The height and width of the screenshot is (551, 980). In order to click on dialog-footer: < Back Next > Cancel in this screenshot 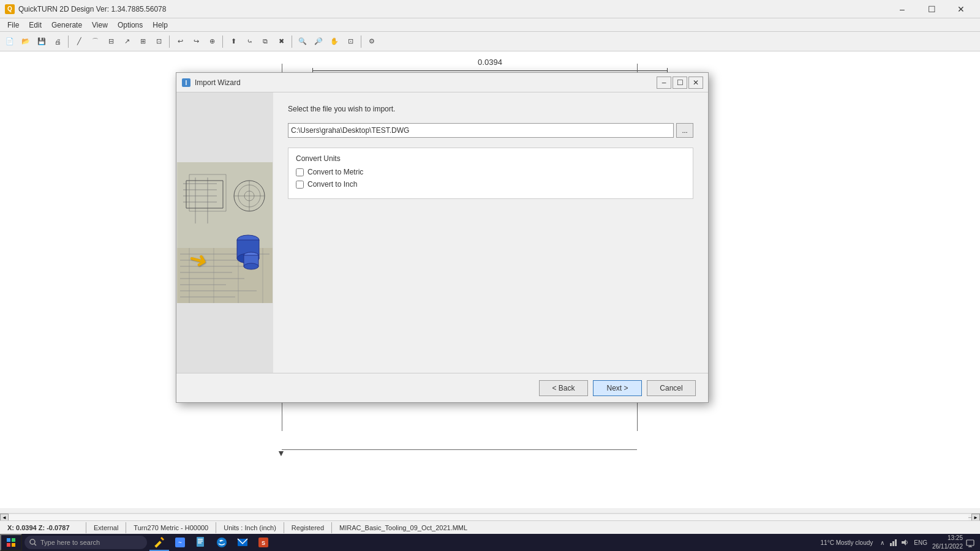, I will do `click(442, 388)`.